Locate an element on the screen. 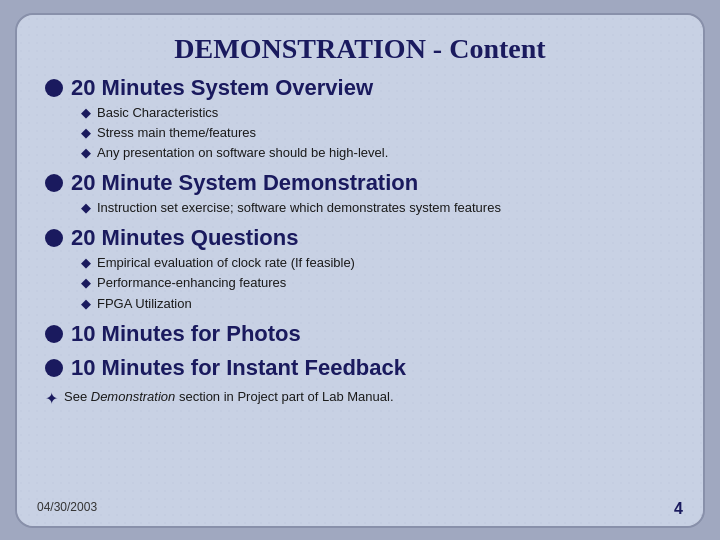 The height and width of the screenshot is (540, 720). sub-bullet-text-3-2: Performance-enhancing features is located at coordinates (192, 283).